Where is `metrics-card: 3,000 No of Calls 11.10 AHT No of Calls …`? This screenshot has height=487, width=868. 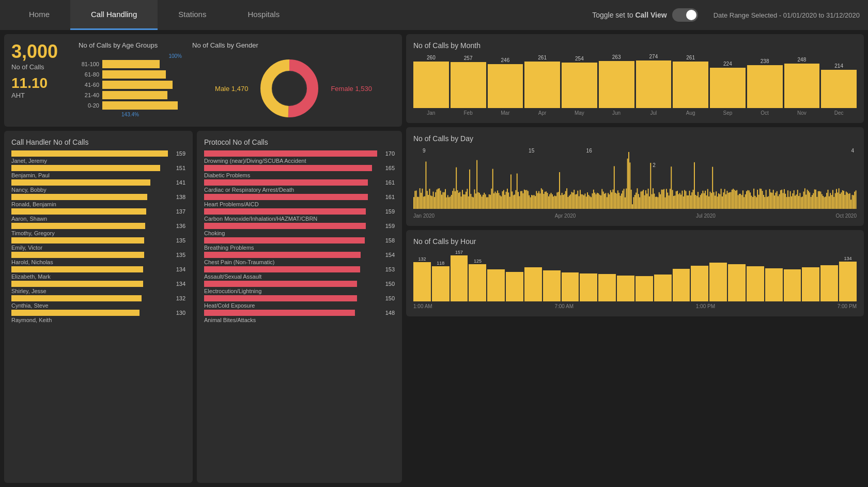 metrics-card: 3,000 No of Calls 11.10 AHT No of Calls … is located at coordinates (203, 81).